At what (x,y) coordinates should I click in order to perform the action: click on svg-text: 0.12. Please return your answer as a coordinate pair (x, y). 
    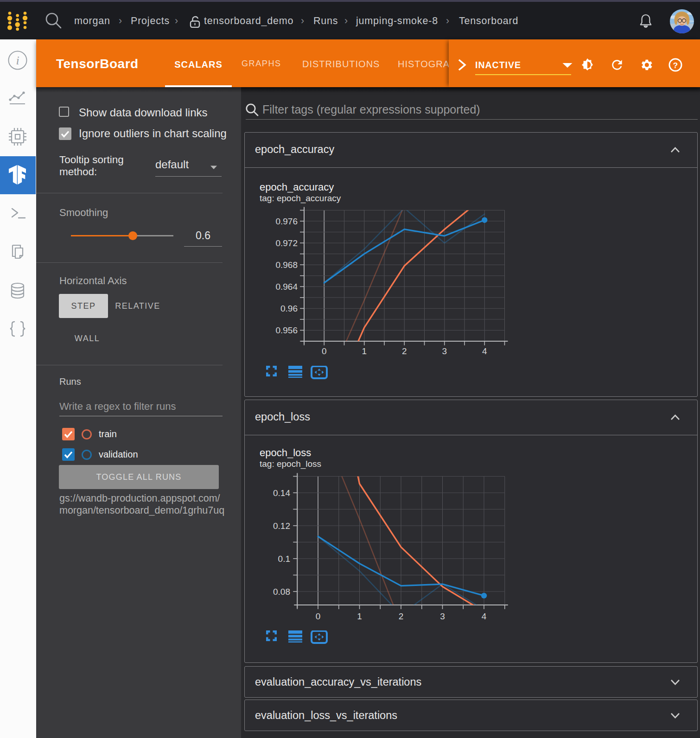
    Looking at the image, I should click on (282, 526).